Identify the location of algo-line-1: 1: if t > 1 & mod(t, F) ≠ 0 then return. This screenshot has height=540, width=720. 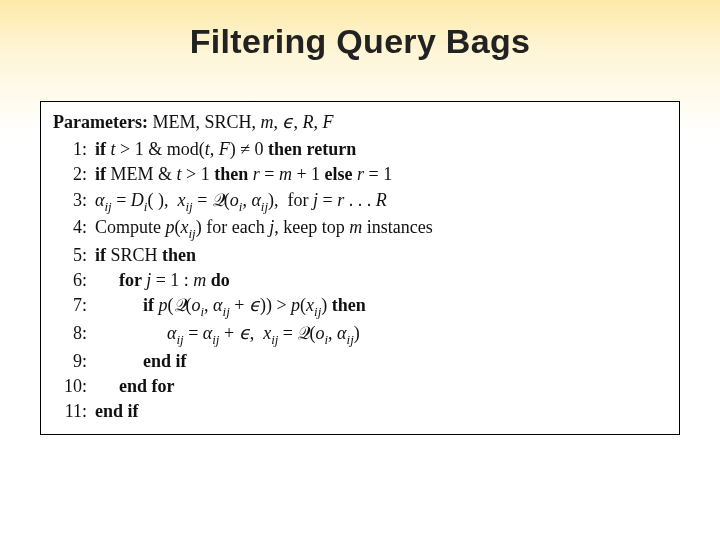
(360, 150).